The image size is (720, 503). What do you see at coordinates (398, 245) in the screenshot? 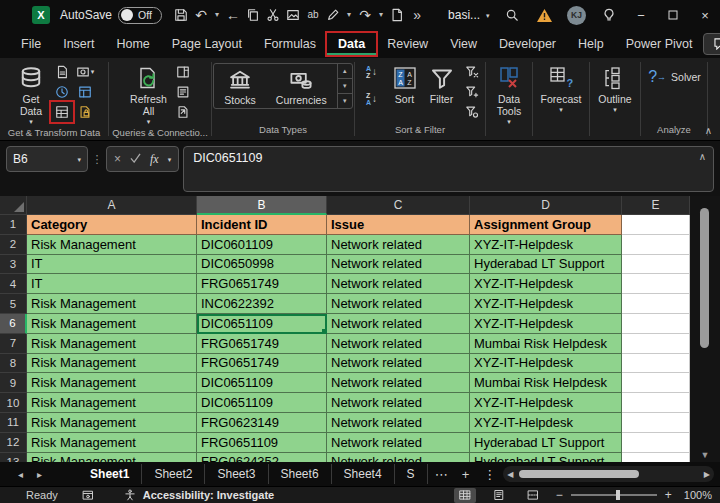
I see `cell-C2: Network related` at bounding box center [398, 245].